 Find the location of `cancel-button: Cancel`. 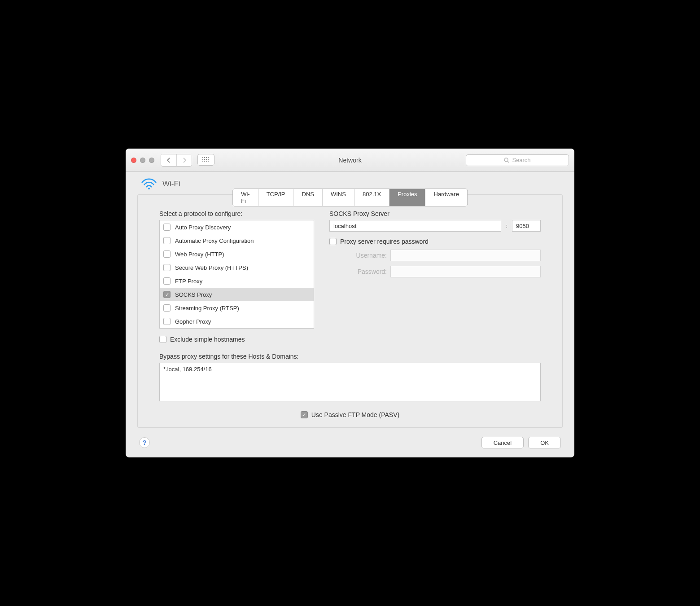

cancel-button: Cancel is located at coordinates (503, 443).